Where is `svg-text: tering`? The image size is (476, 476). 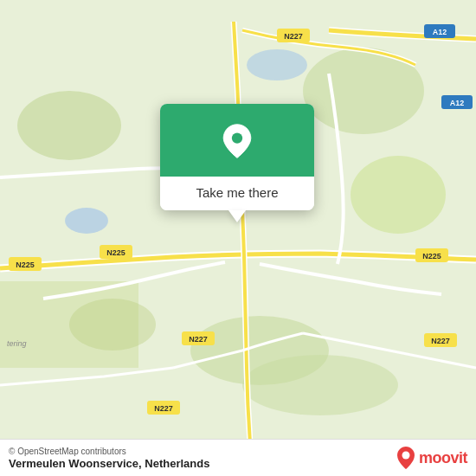
svg-text: tering is located at coordinates (17, 344).